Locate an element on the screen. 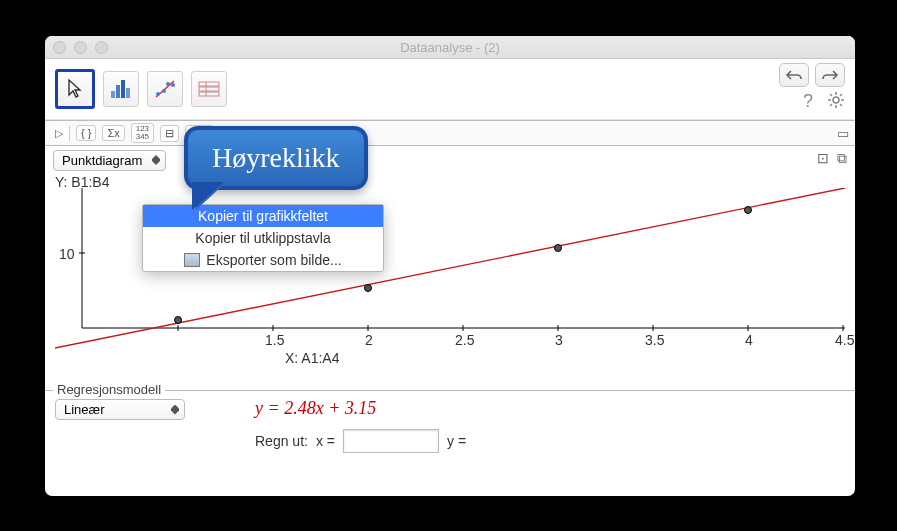 The height and width of the screenshot is (531, 897). collapse-icon: ▭ is located at coordinates (843, 134).